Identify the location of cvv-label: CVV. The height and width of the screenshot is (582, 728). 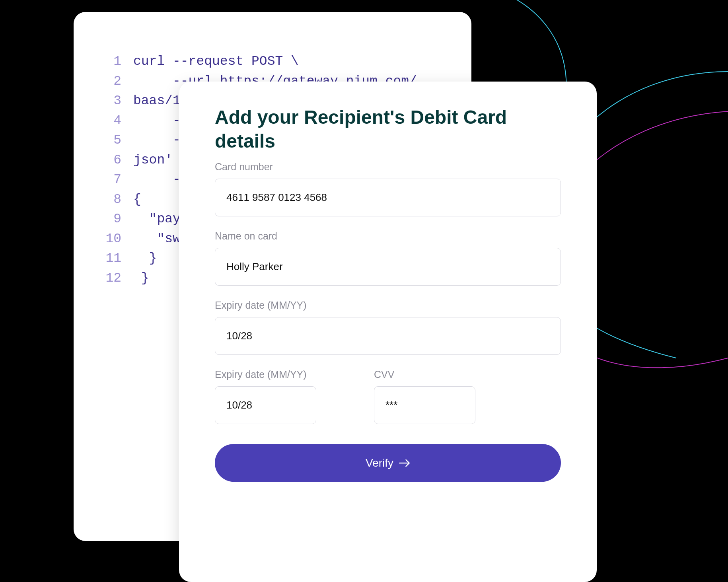
(446, 375).